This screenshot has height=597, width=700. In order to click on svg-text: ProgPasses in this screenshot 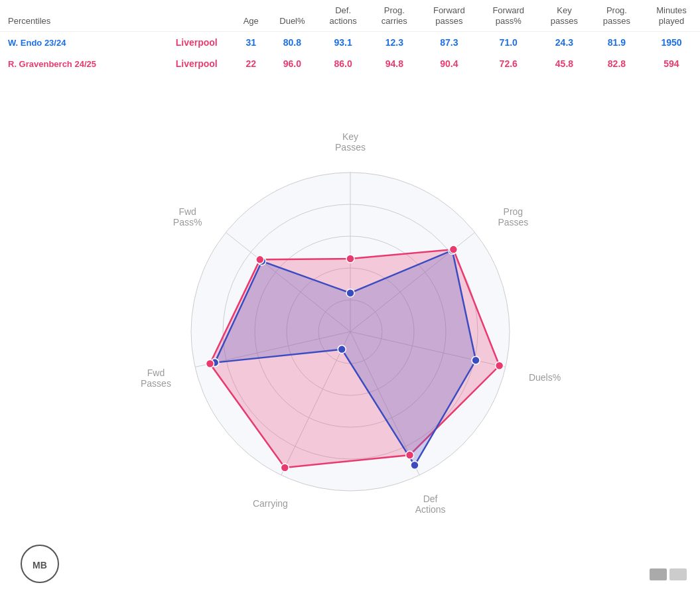, I will do `click(513, 216)`.